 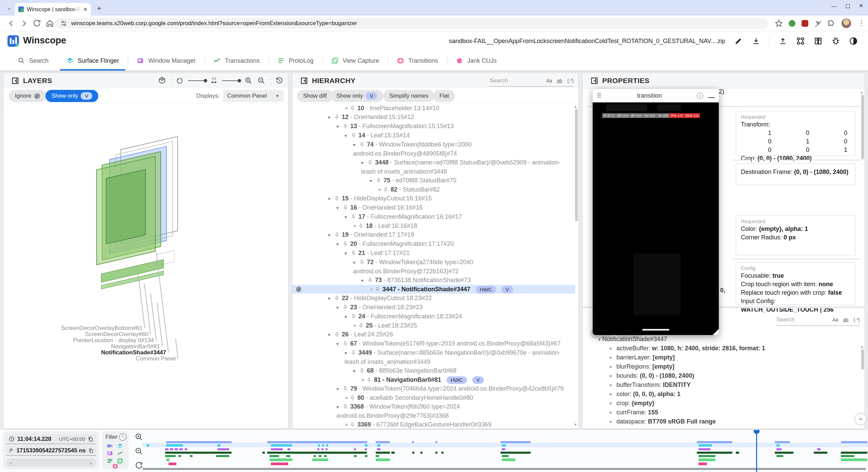 What do you see at coordinates (434, 289) in the screenshot?
I see `hierarchy-node-3447: 3447 - NotificationShade#3447HWCV` at bounding box center [434, 289].